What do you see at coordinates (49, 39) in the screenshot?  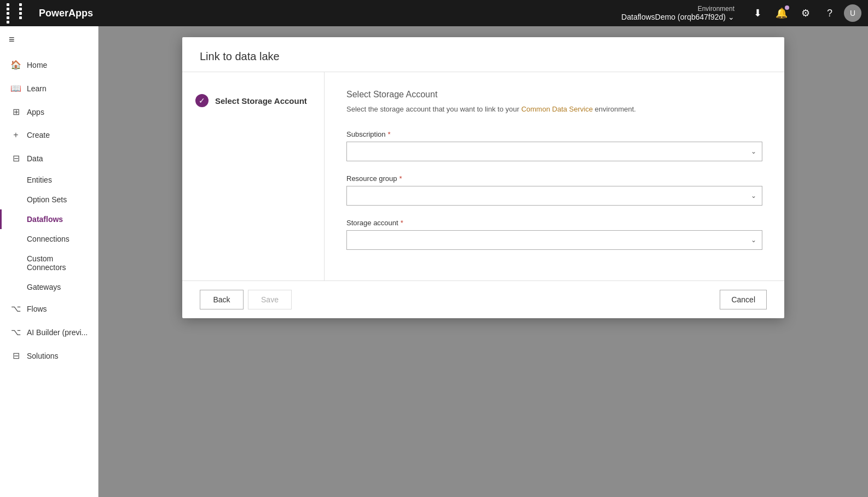 I see `sidebar-menu-button: ≡` at bounding box center [49, 39].